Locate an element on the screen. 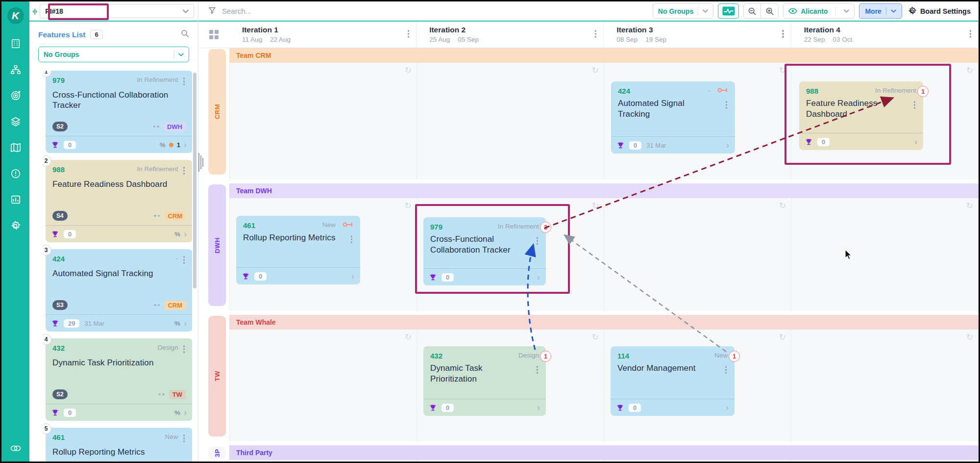  board-search-input: Search... is located at coordinates (237, 11).